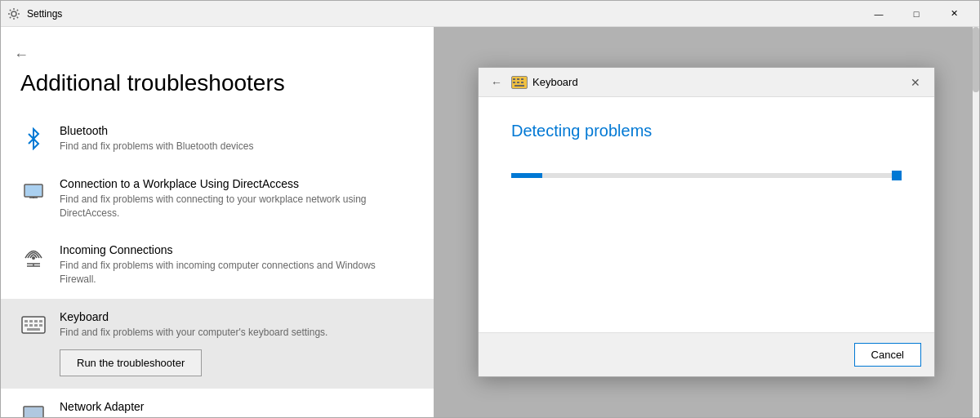 This screenshot has width=980, height=418. Describe the element at coordinates (888, 354) in the screenshot. I see `cancel-button: Cancel` at that location.